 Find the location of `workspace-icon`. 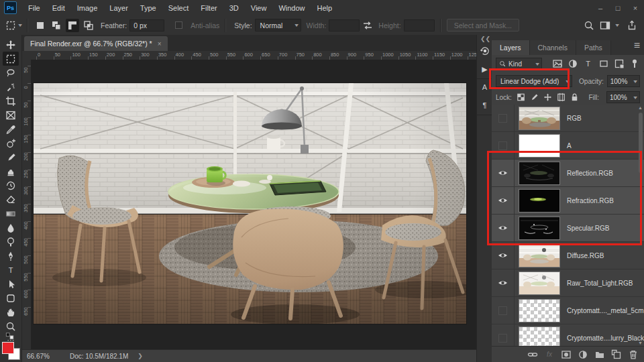

workspace-icon is located at coordinates (605, 25).